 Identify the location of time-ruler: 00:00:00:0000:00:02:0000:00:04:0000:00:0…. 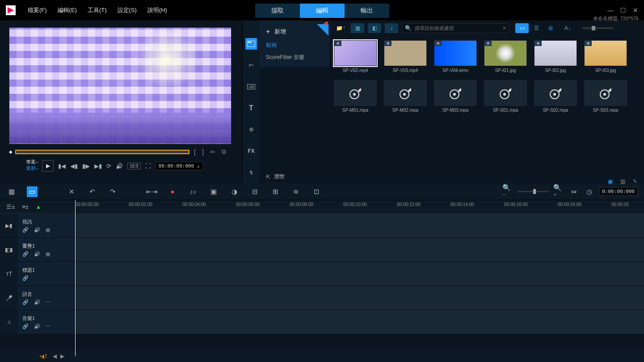
(359, 206).